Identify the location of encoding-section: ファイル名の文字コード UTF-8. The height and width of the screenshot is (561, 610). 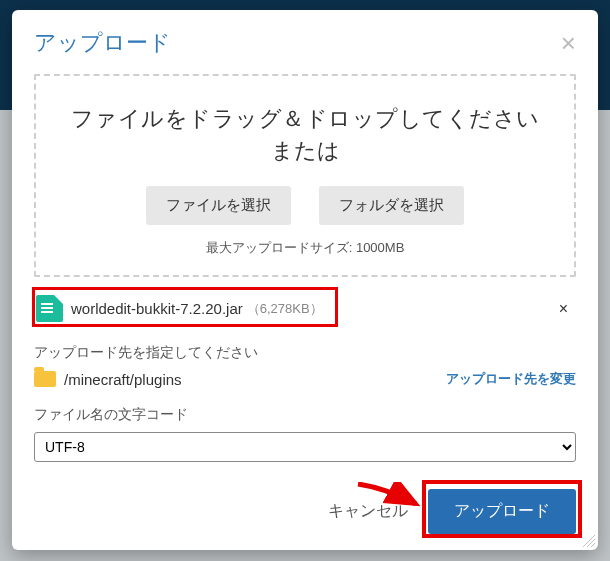
(305, 434).